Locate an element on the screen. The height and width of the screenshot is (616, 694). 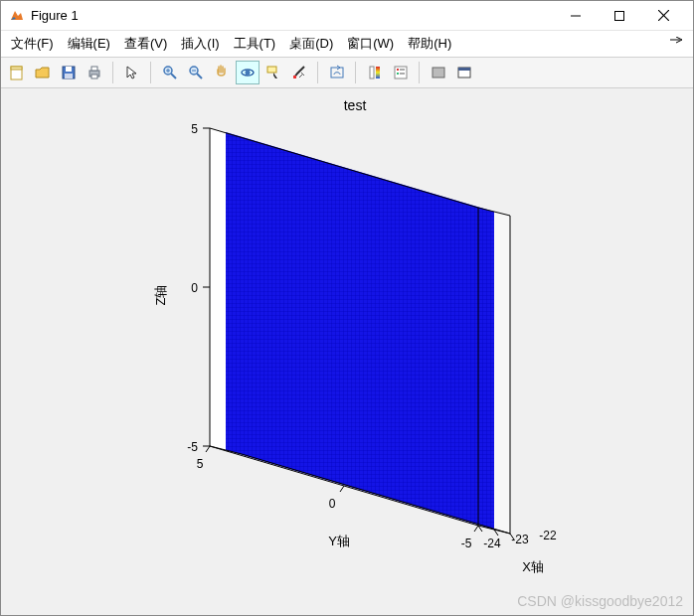
x-label: X轴 is located at coordinates (533, 566).